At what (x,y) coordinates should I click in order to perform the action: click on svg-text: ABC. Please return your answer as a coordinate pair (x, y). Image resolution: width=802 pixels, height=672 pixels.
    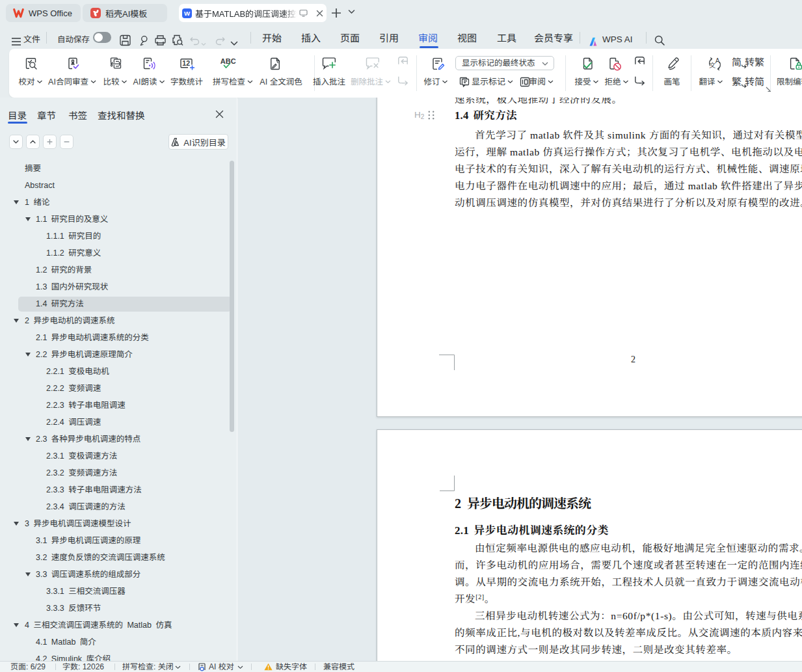
    Looking at the image, I should click on (228, 61).